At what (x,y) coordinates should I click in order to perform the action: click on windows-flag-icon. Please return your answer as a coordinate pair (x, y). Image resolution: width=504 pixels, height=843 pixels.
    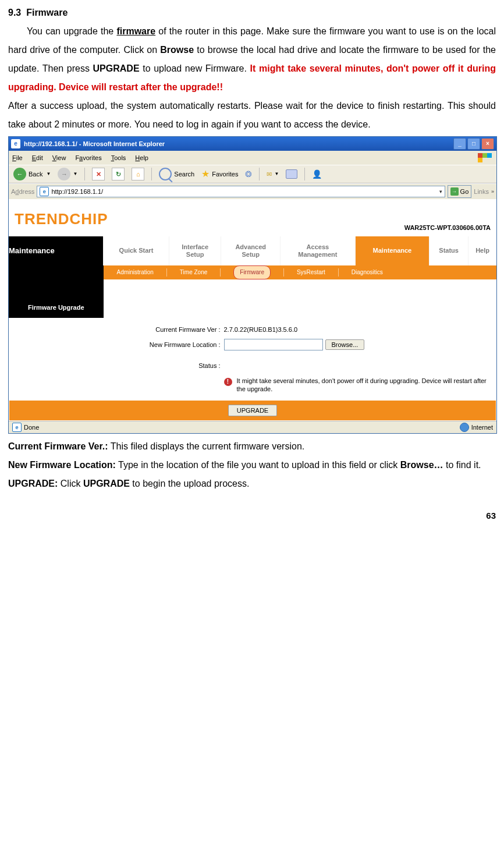
    Looking at the image, I should click on (485, 158).